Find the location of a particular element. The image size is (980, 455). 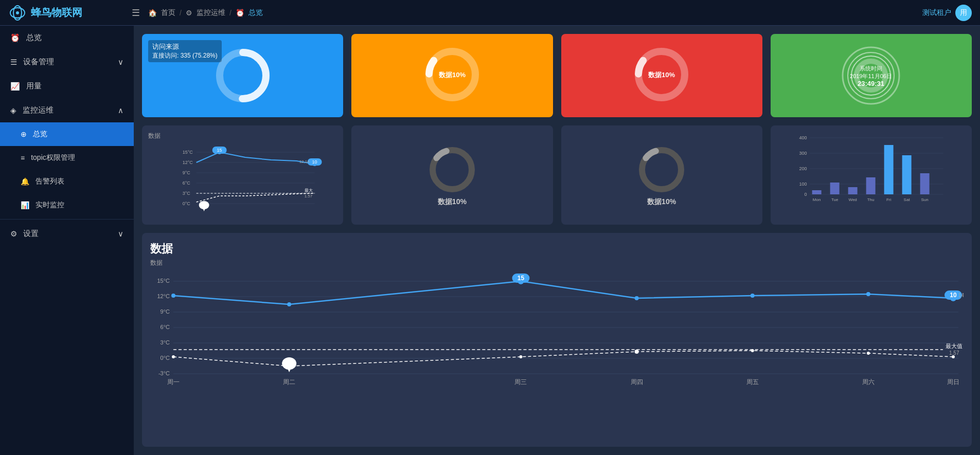

svg-text: Tue is located at coordinates (835, 199).